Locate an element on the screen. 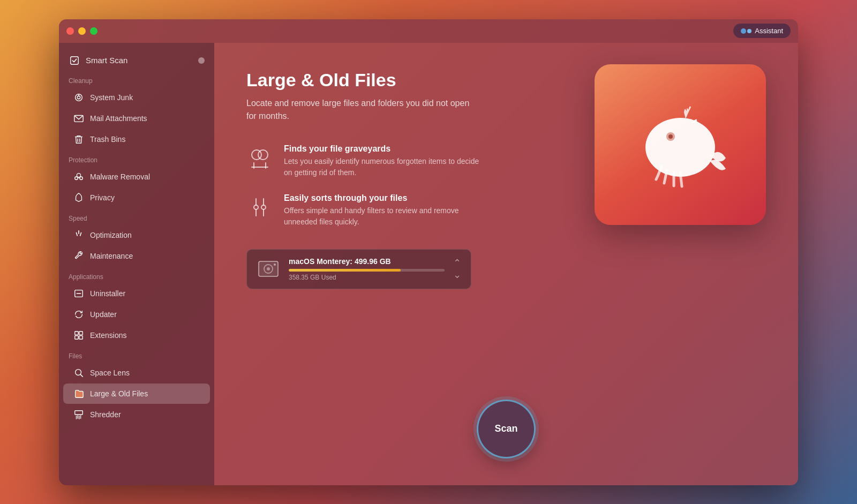 The height and width of the screenshot is (504, 857). optimization-icon is located at coordinates (79, 235).